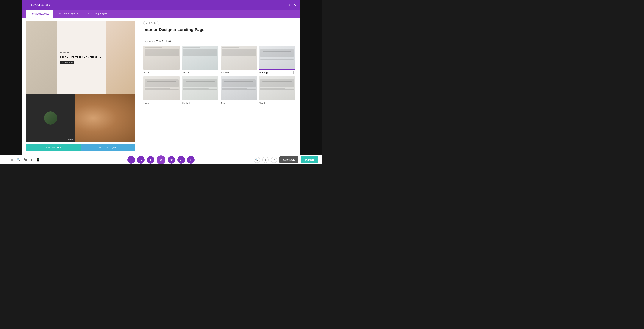 This screenshot has width=644, height=329. Describe the element at coordinates (181, 160) in the screenshot. I see `history-button: ⏲` at that location.